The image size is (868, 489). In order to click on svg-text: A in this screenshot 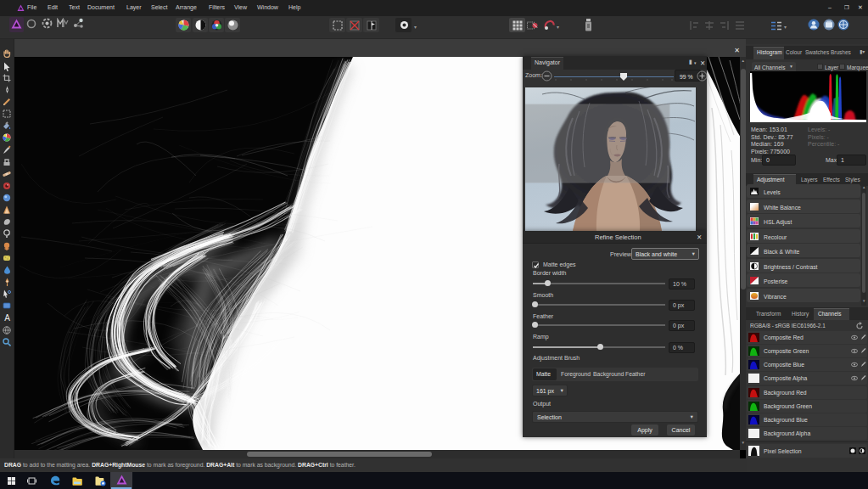, I will do `click(7, 318)`.